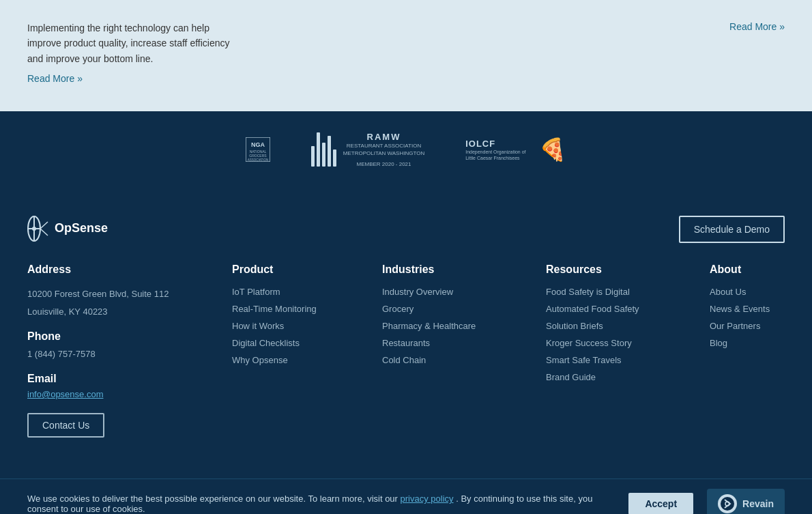 Image resolution: width=812 pixels, height=514 pixels. Describe the element at coordinates (321, 504) in the screenshot. I see `cookie-text: We use cookies to deliver the best possi…` at that location.